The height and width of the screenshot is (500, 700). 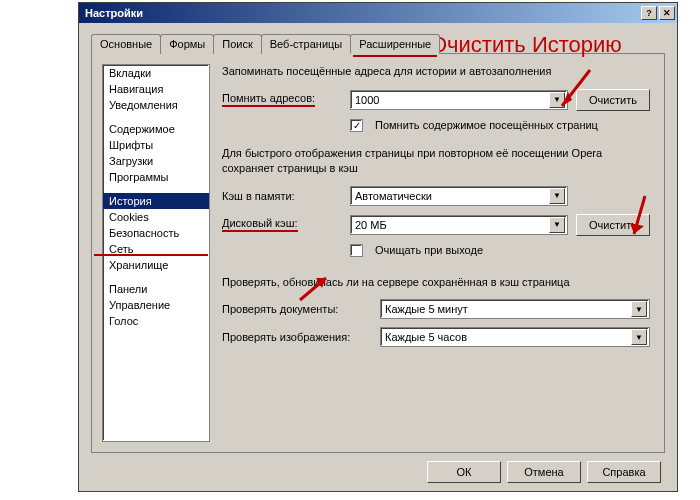 I want to click on help-button: Справка, so click(x=624, y=472).